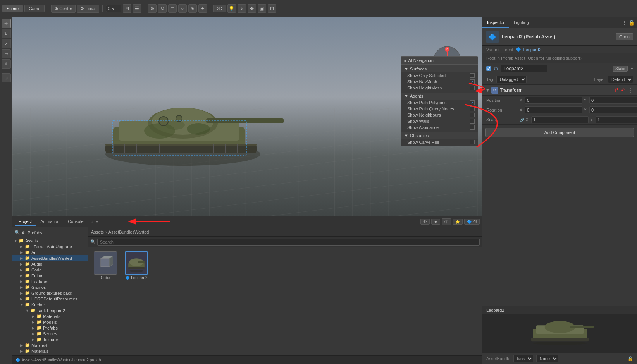 The height and width of the screenshot is (364, 637). What do you see at coordinates (182, 9) in the screenshot?
I see `circle-icon: ○` at bounding box center [182, 9].